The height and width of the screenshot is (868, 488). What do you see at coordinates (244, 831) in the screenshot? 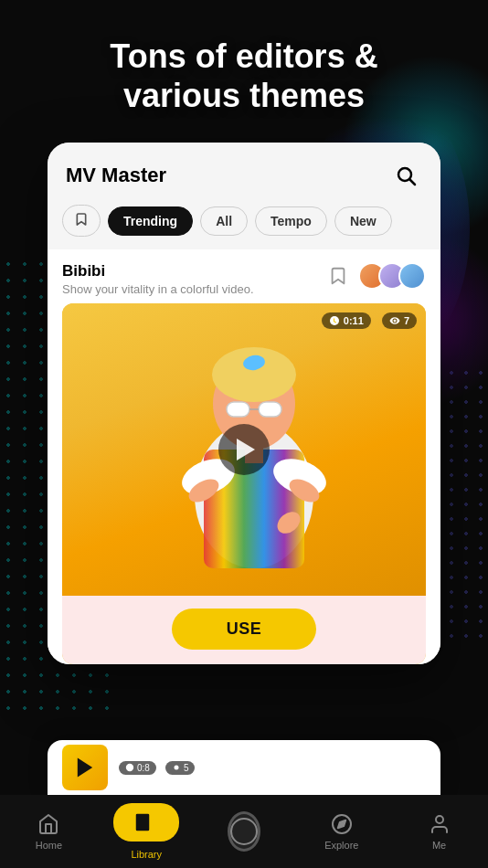
I see `record-icon` at bounding box center [244, 831].